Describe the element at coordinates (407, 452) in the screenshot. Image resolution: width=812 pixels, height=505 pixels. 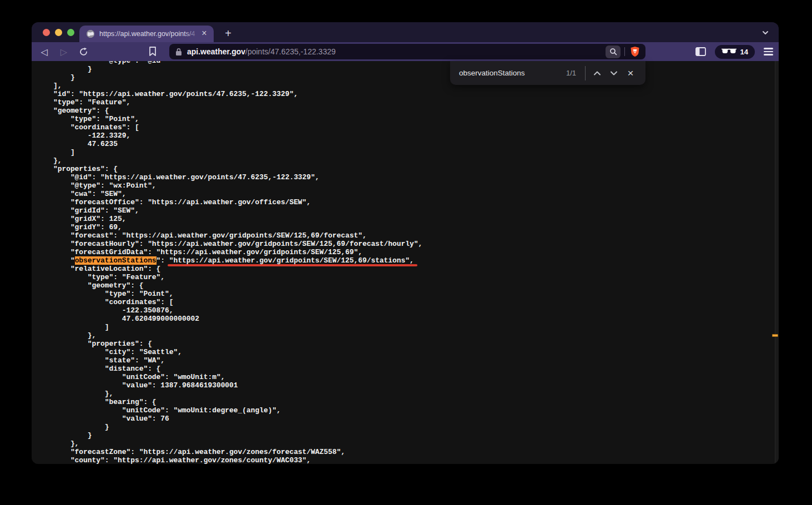
I see `json-line: "forecastZone": "https://api.weather.gov…` at that location.